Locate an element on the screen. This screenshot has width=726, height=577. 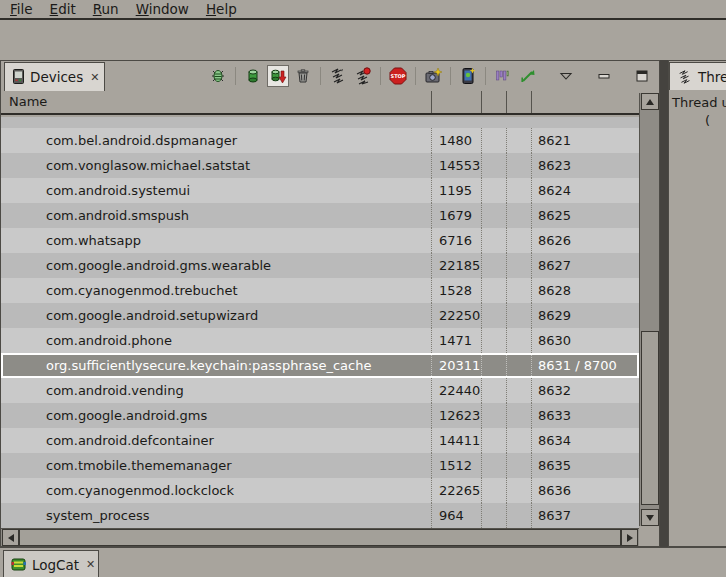
menu-item-help: Help is located at coordinates (222, 9).